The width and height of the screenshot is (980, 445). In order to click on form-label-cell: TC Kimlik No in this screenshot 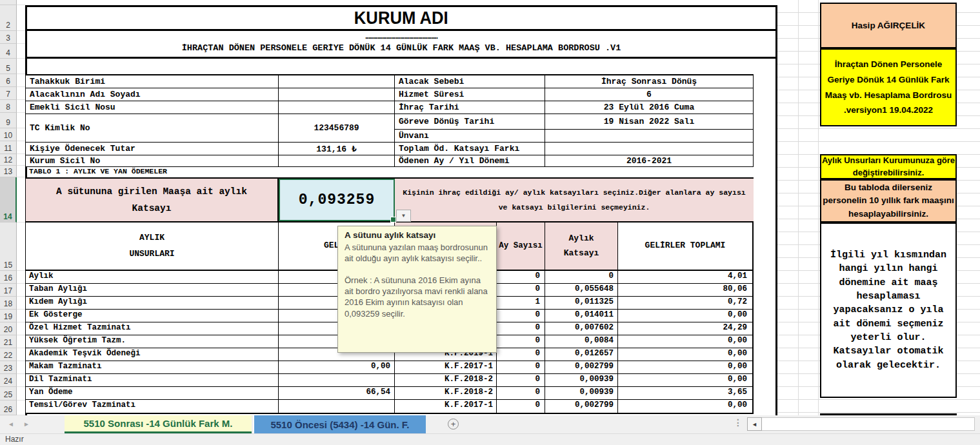, I will do `click(152, 128)`.